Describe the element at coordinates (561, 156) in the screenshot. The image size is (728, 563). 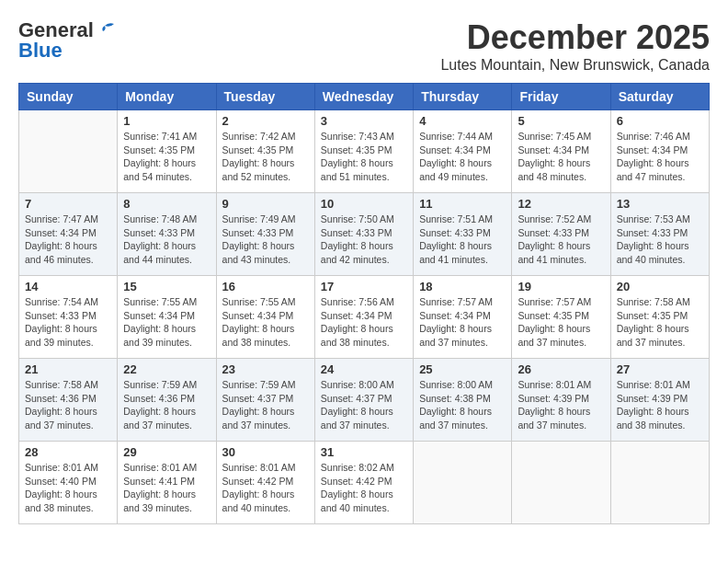
I see `day-info: Sunrise: 7:45 AM Sunset: 4:34 PM Dayligh…` at that location.